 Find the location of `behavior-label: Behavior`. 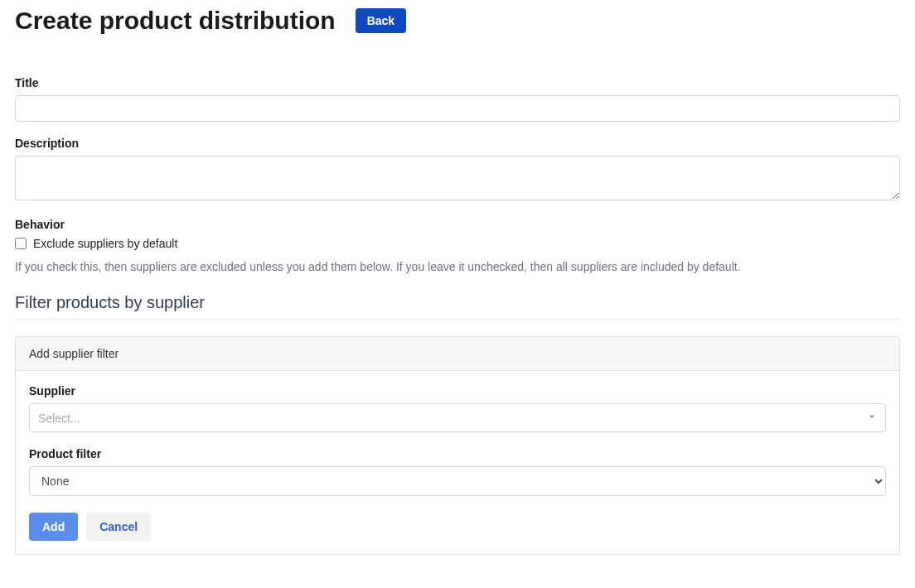

behavior-label: Behavior is located at coordinates (458, 224).